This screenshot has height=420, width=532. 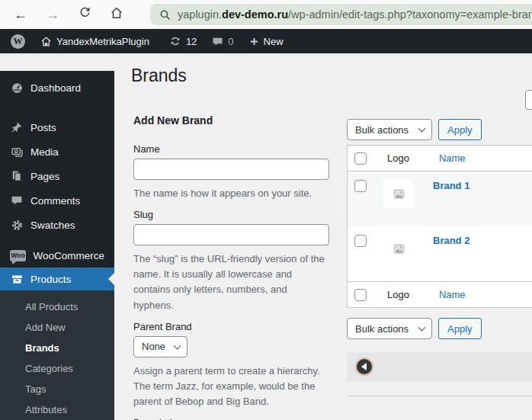 What do you see at coordinates (57, 176) in the screenshot?
I see `sidebar-item-pages: Pages` at bounding box center [57, 176].